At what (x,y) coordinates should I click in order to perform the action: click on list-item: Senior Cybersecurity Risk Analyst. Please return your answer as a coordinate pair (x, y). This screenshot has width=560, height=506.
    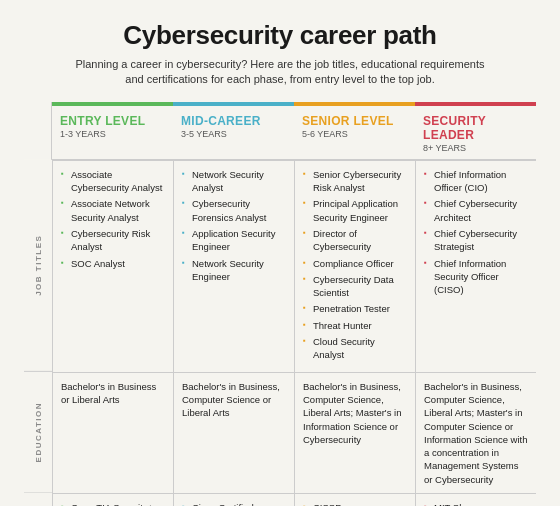
    Looking at the image, I should click on (355, 182).